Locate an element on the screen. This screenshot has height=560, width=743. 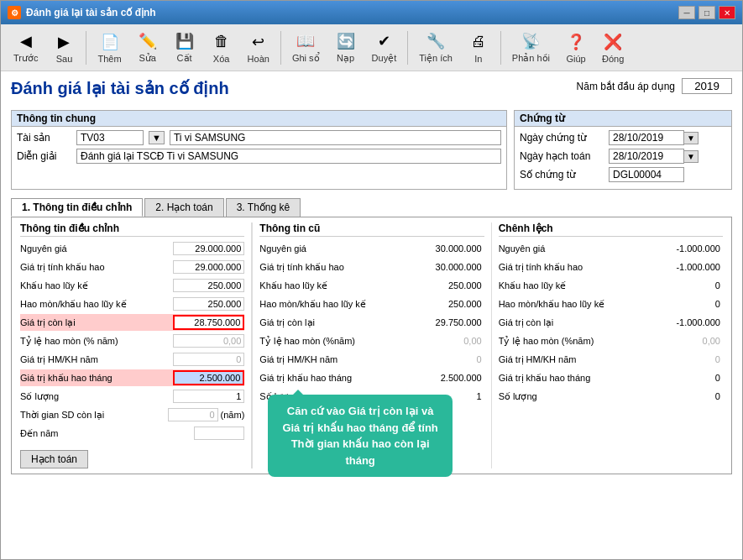
title-bar: ⚙ Đánh giá lại tài sản cố định ─ □ ✕ is located at coordinates (371, 13).